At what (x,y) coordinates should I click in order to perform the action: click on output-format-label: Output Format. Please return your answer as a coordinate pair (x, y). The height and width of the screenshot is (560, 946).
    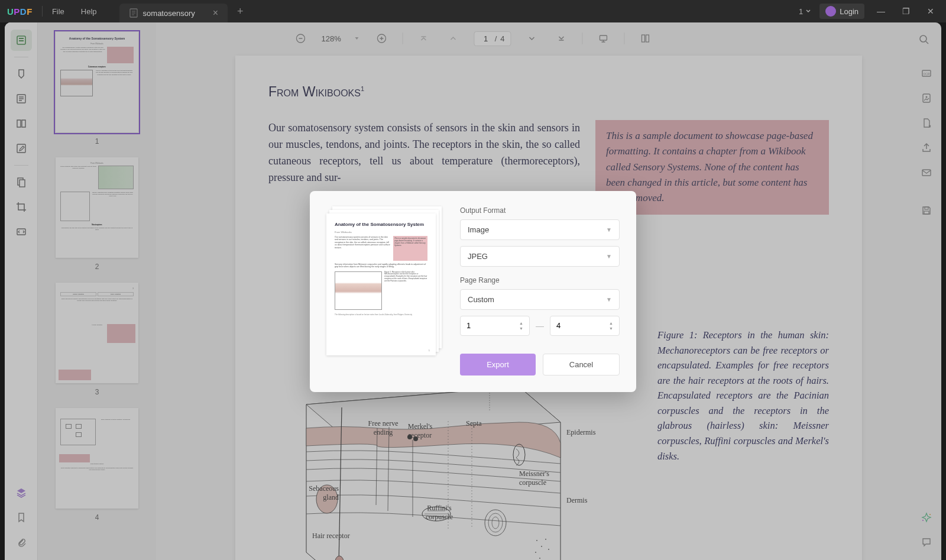
    Looking at the image, I should click on (540, 211).